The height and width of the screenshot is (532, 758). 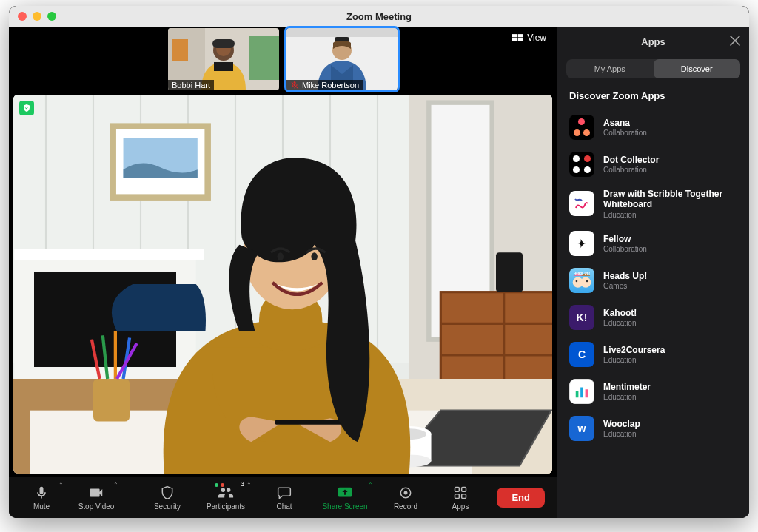 I want to click on microphone-icon, so click(x=41, y=493).